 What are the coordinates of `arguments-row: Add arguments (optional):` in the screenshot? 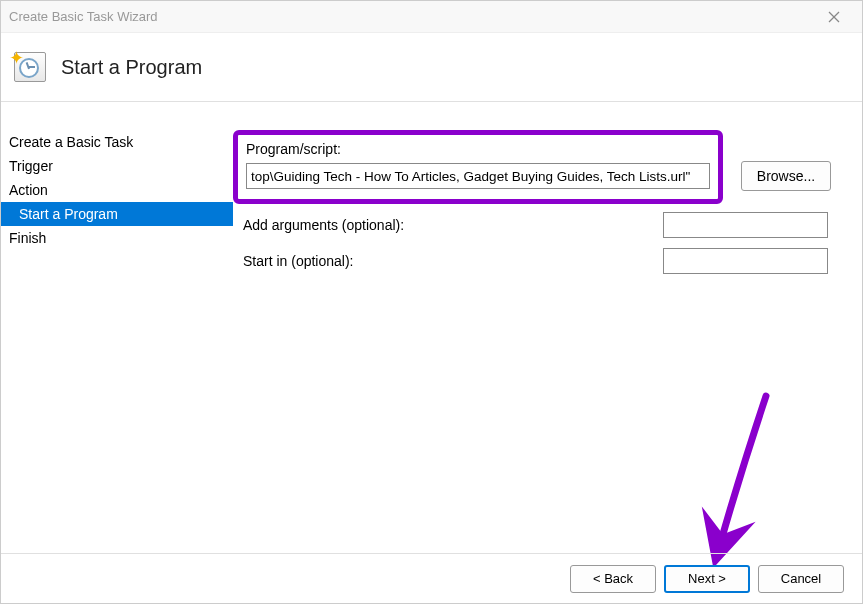 It's located at (536, 225).